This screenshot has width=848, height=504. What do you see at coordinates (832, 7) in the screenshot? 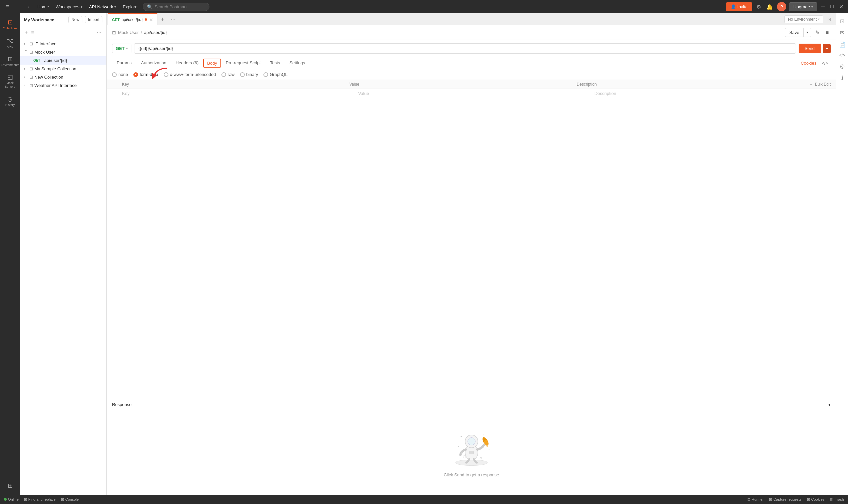
I see `maximize-button: □` at bounding box center [832, 7].